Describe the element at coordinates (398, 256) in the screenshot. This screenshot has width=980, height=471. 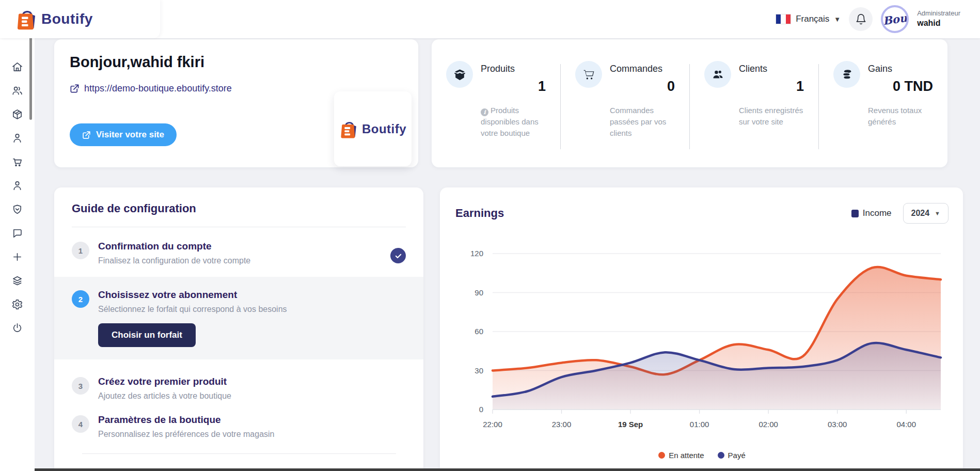
I see `check-badge-icon` at that location.